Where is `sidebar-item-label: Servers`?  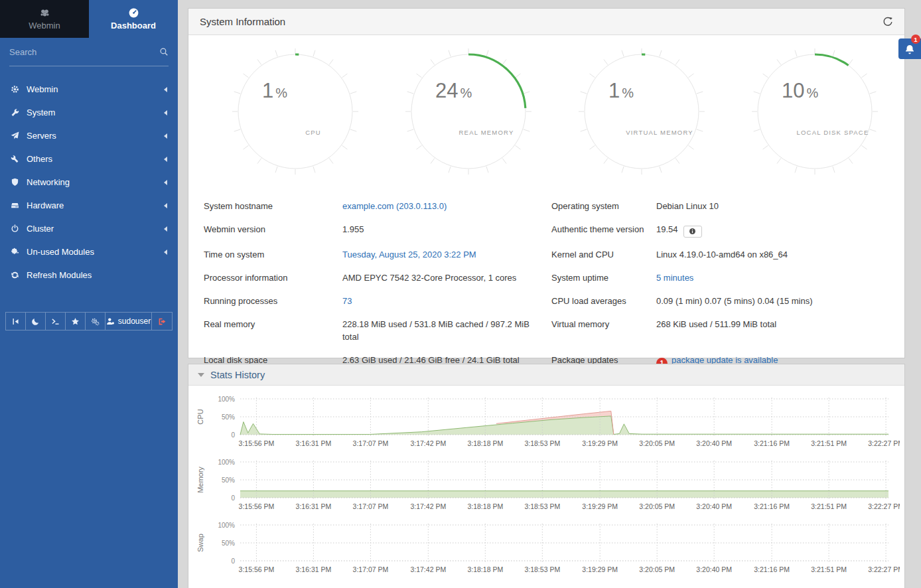 sidebar-item-label: Servers is located at coordinates (41, 135).